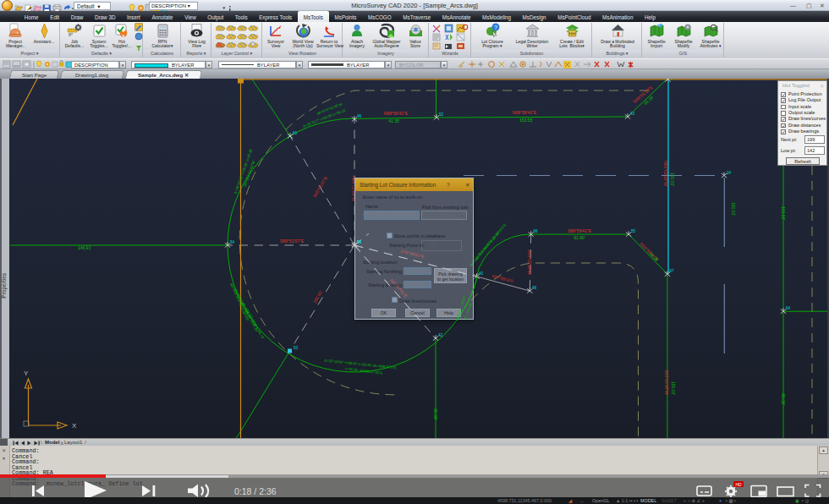 This screenshot has width=829, height=504. Describe the element at coordinates (783, 399) in the screenshot. I see `svg-text: 95.06'` at that location.